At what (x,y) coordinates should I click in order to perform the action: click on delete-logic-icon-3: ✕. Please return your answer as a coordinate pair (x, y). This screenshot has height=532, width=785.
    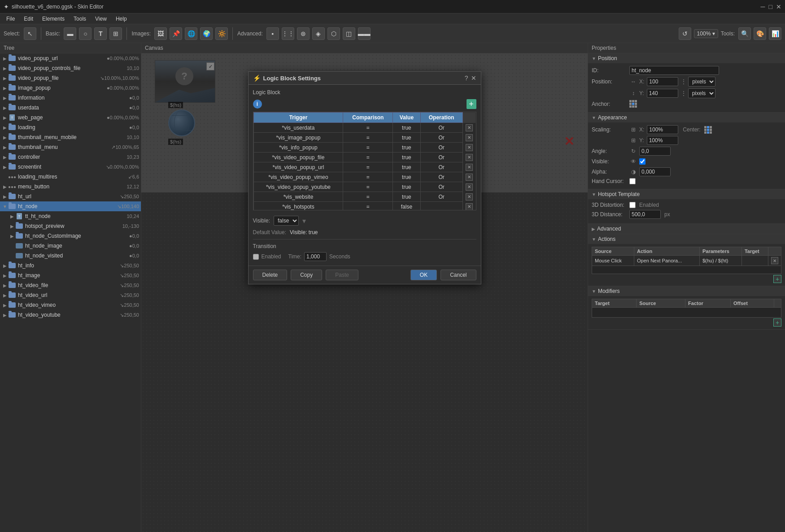
    Looking at the image, I should click on (469, 157).